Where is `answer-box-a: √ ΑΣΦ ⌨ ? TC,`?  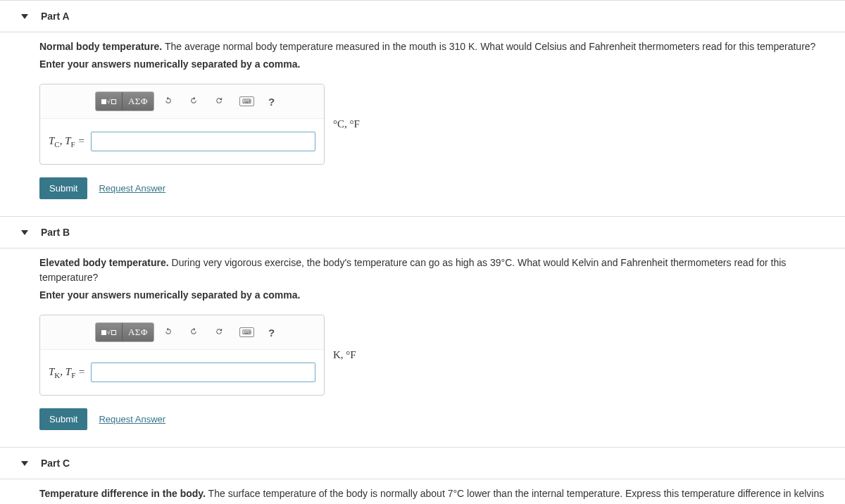 answer-box-a: √ ΑΣΦ ⌨ ? TC, is located at coordinates (182, 124).